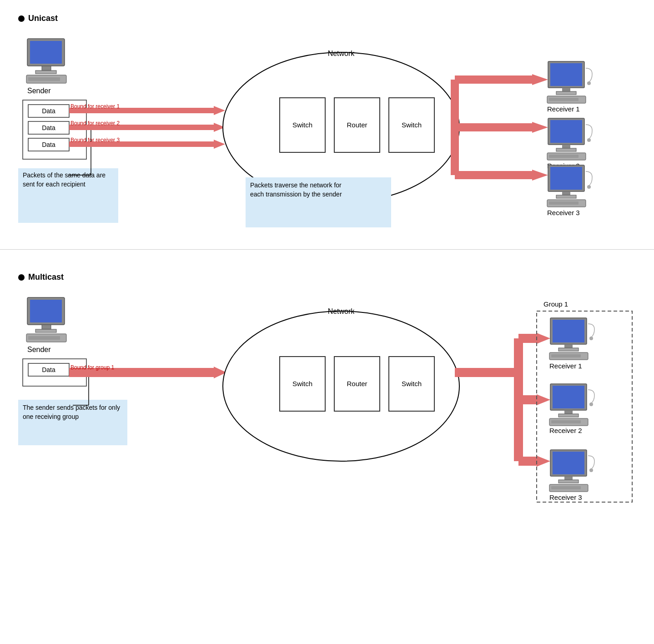  I want to click on svg-text:The sender sends packets for o: The sender sends packets for only, so click(71, 408).